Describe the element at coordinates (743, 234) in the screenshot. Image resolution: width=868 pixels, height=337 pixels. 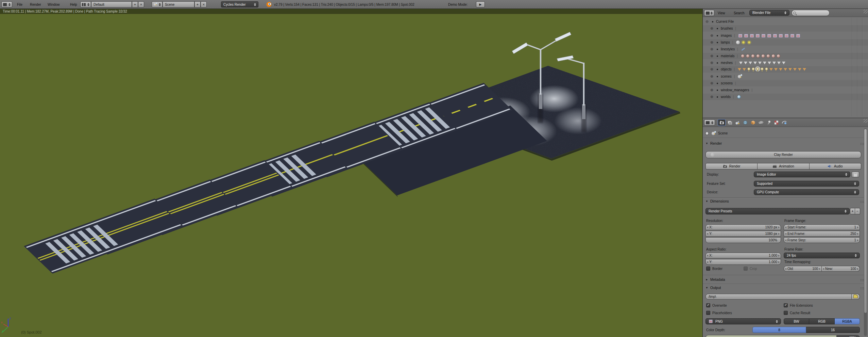
I see `resolution-y-field: Y: 1080 px` at that location.